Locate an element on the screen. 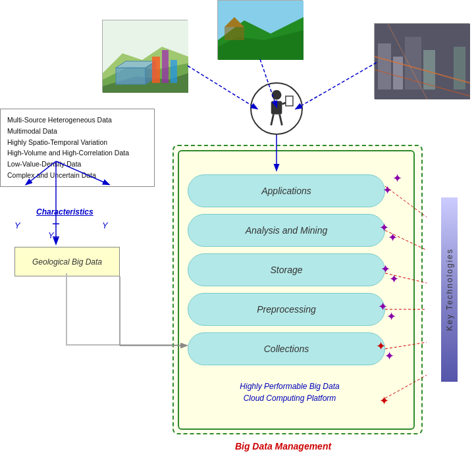  char-line-5: Low-Value-Density Data is located at coordinates (78, 165).